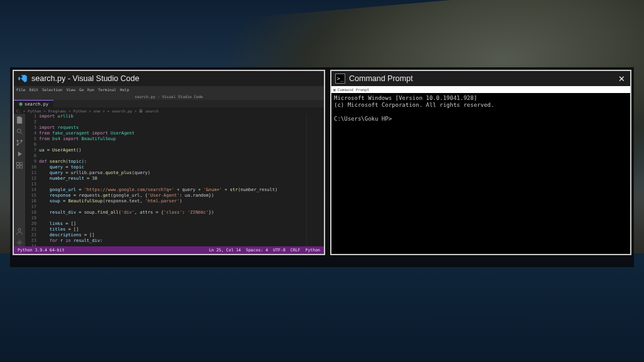 This screenshot has width=644, height=362. I want to click on cmd-small-icon: ▣, so click(335, 89).